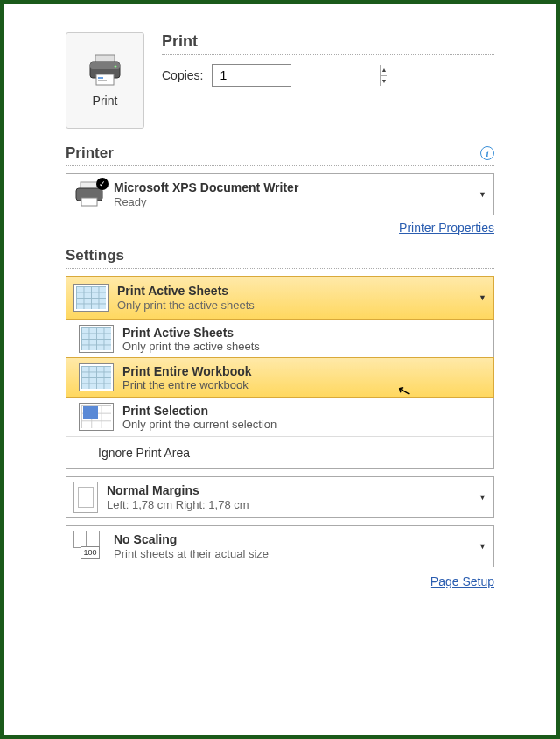 This screenshot has height=739, width=560. I want to click on option-ignore-print-area: Ignore Print Area, so click(280, 452).